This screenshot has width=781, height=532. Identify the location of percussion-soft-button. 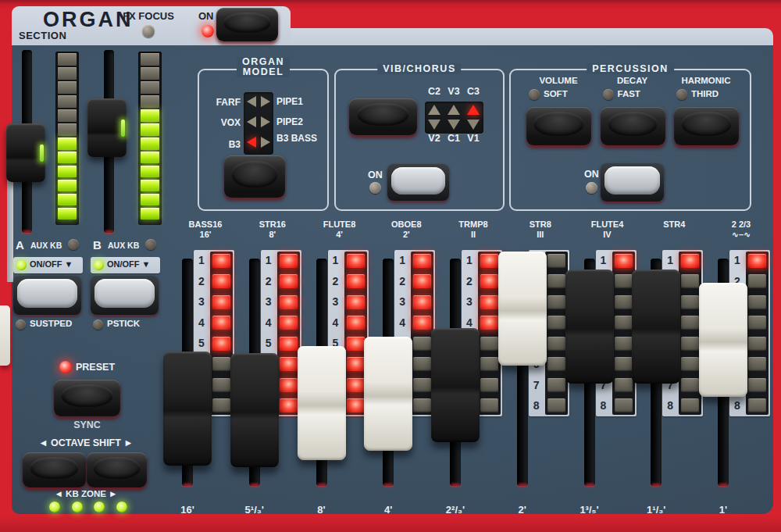
(559, 127).